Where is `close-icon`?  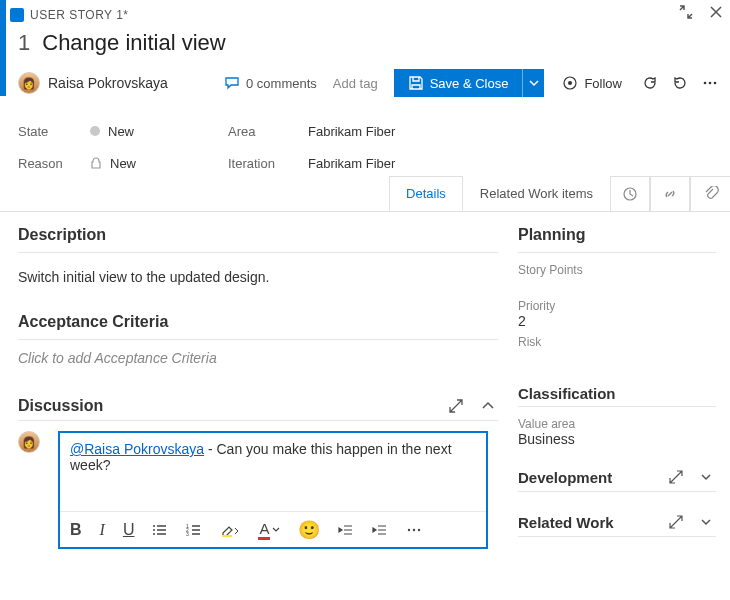
close-icon is located at coordinates (716, 12).